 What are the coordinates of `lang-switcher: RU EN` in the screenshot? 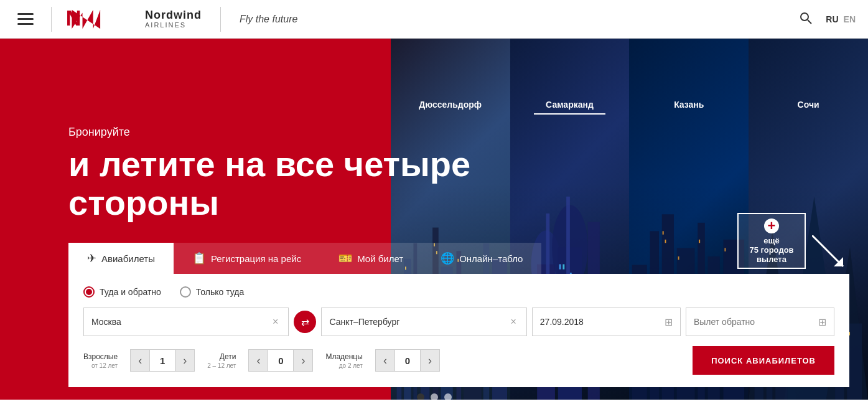 It's located at (841, 19).